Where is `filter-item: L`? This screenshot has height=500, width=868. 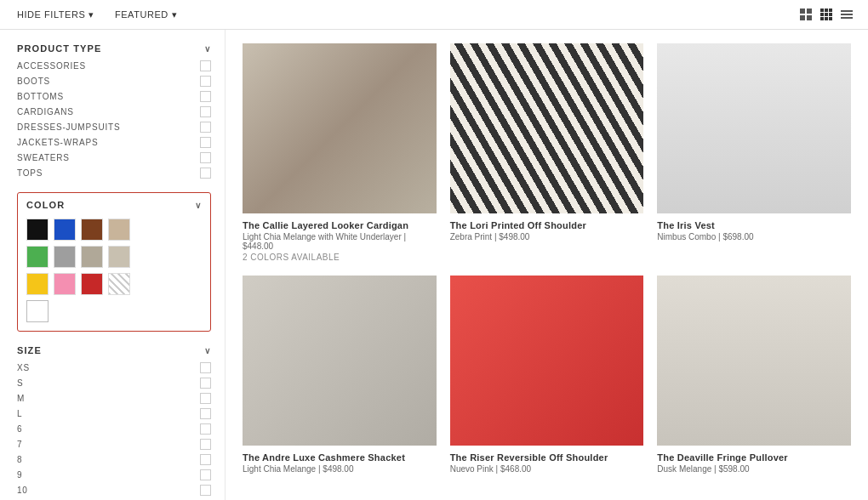 filter-item: L is located at coordinates (114, 413).